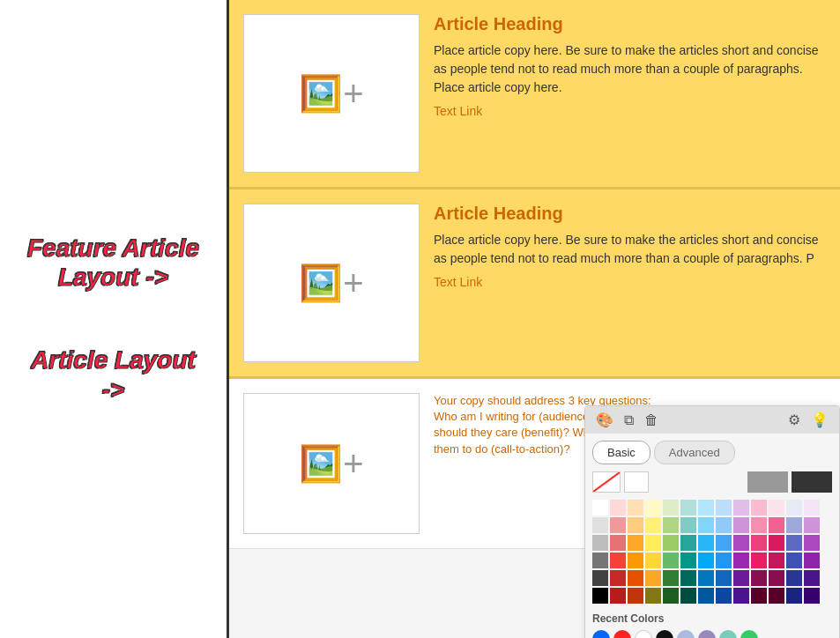  I want to click on paint-btn: 🎨, so click(605, 419).